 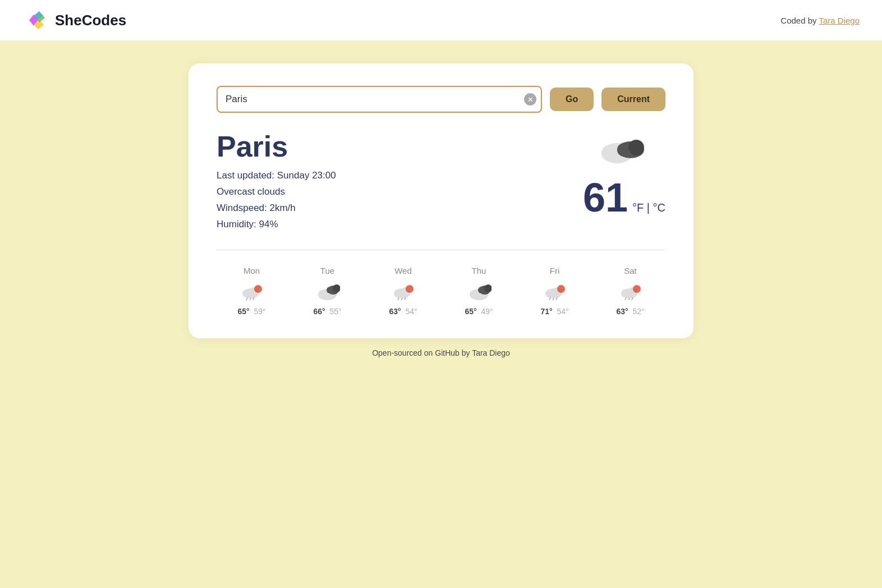 What do you see at coordinates (554, 291) in the screenshot?
I see `forecast-day: Fri 71° 54°` at bounding box center [554, 291].